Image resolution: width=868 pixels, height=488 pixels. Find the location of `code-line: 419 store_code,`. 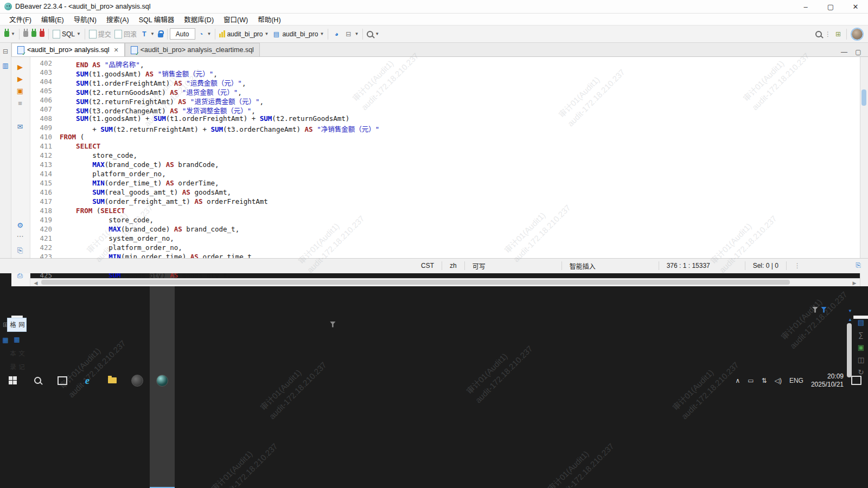

code-line: 419 store_code, is located at coordinates (445, 220).